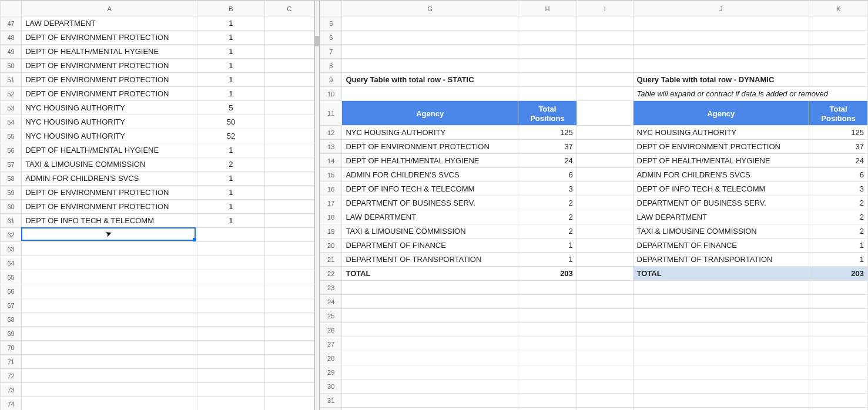  I want to click on row-66: 66, so click(157, 291).